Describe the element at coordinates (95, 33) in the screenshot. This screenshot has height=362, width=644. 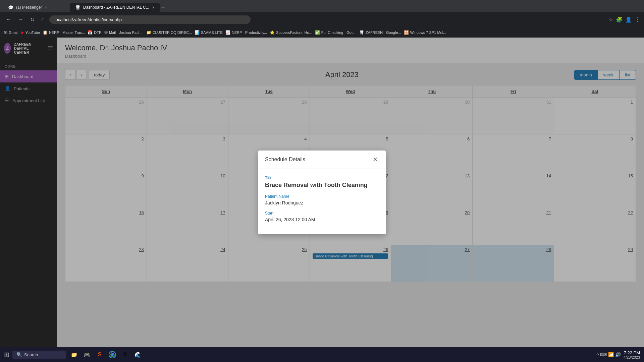
I see `bookmark-dtr: 📅 DTR` at that location.